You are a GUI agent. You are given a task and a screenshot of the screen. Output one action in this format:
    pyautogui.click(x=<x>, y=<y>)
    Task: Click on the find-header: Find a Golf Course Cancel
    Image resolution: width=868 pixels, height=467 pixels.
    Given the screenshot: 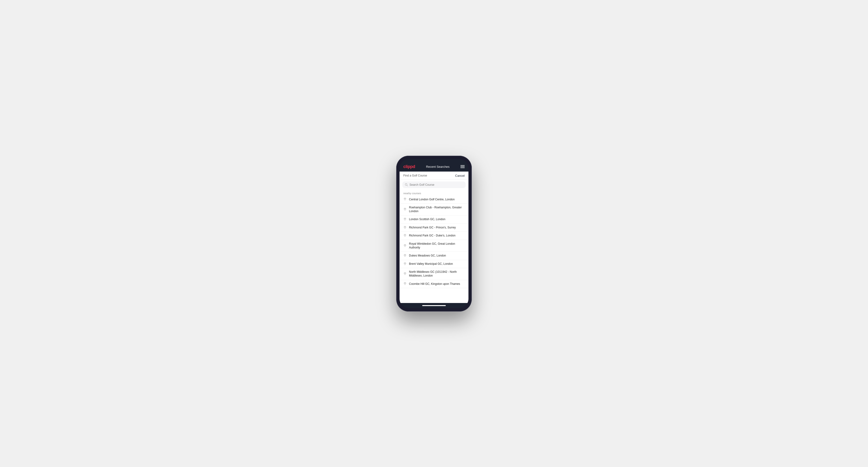 What is the action you would take?
    pyautogui.click(x=434, y=176)
    